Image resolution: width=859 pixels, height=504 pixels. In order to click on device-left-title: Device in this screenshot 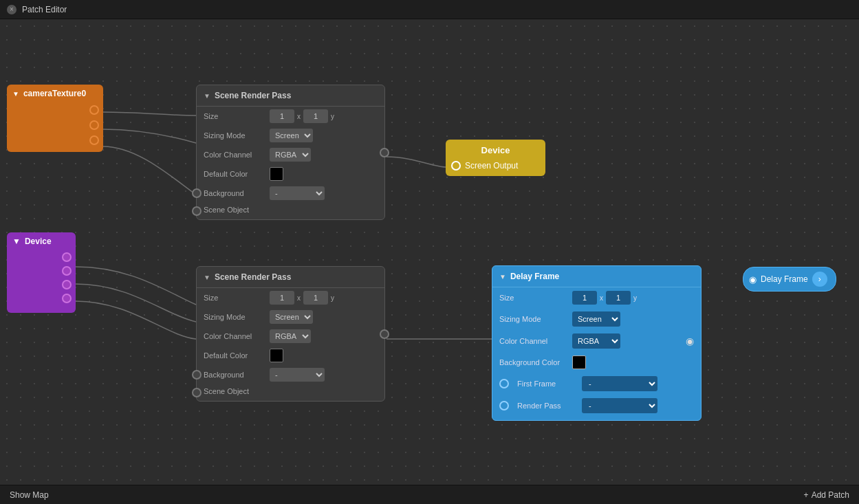, I will do `click(39, 241)`.